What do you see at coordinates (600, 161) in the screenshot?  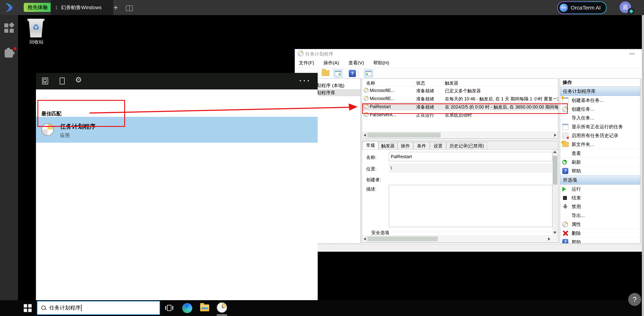 I see `actions-pane: 操作 任务计划程序库 创建基本任务... 创建任务... 导入任务... 显示所…` at bounding box center [600, 161].